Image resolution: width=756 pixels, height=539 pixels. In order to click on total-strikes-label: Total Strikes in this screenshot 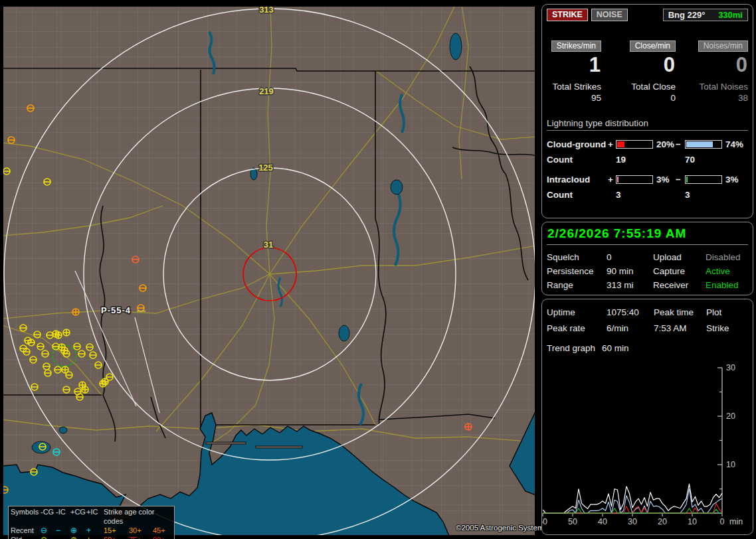, I will do `click(574, 86)`.